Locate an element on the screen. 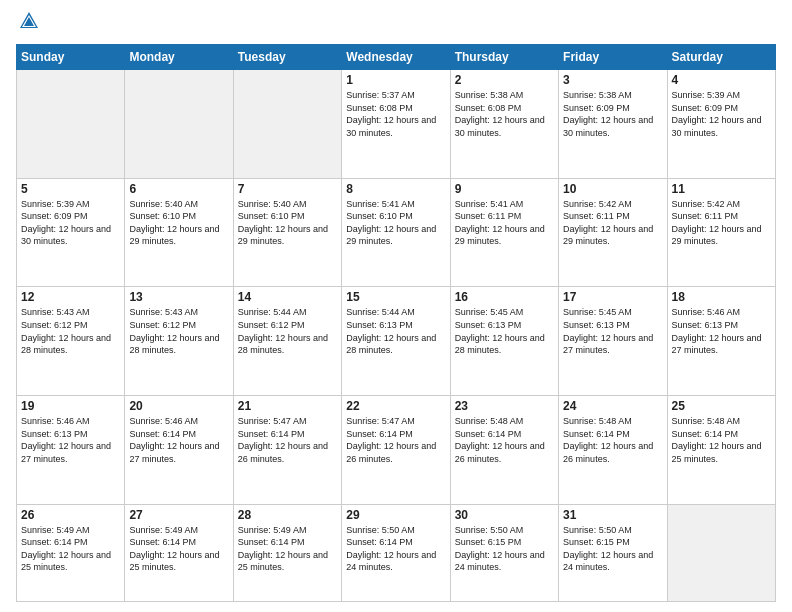  calendar-header-row: Sunday Monday Tuesday Wednesday Thursday… is located at coordinates (396, 58).